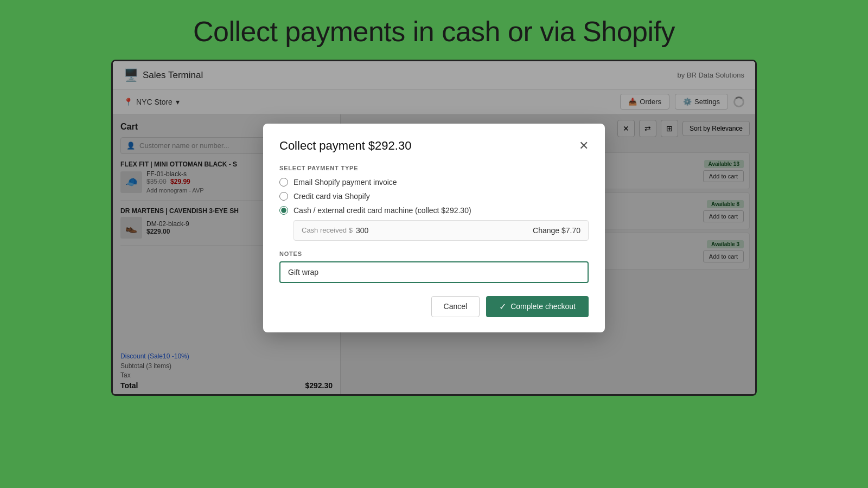 The image size is (868, 488). Describe the element at coordinates (441, 230) in the screenshot. I see `cash-box: Cash received $ Change $7.70` at that location.